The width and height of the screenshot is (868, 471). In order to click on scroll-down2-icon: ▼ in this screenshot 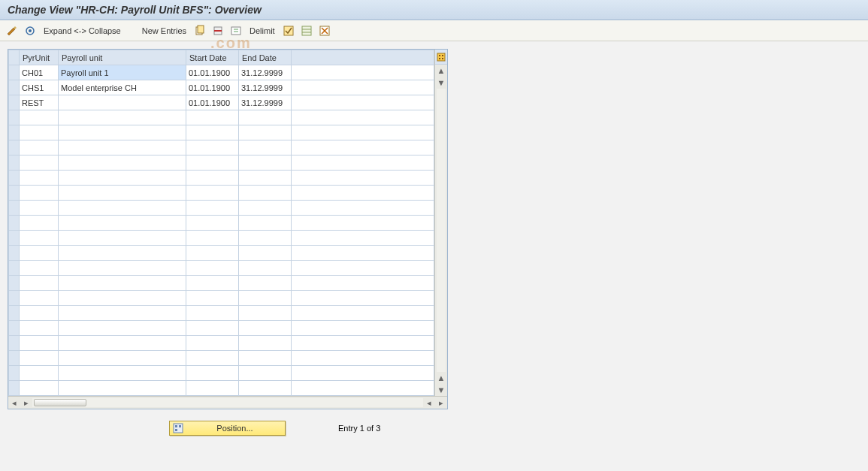, I will do `click(441, 390)`.